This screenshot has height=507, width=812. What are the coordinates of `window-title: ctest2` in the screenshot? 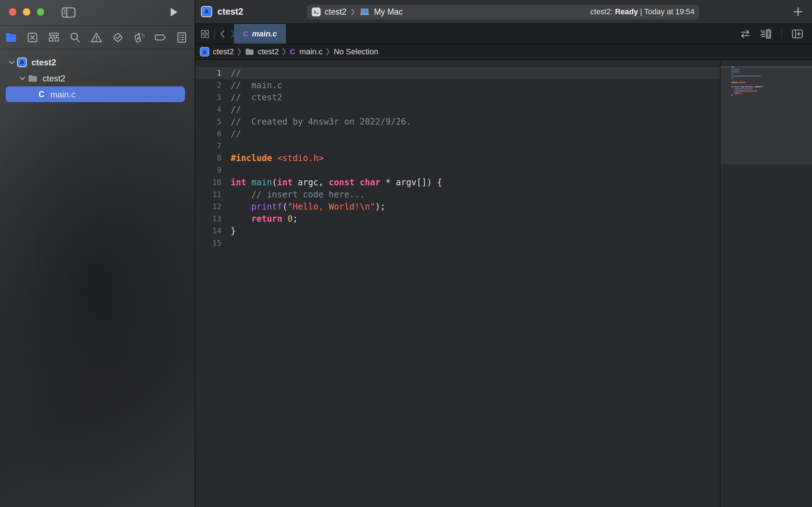 It's located at (230, 11).